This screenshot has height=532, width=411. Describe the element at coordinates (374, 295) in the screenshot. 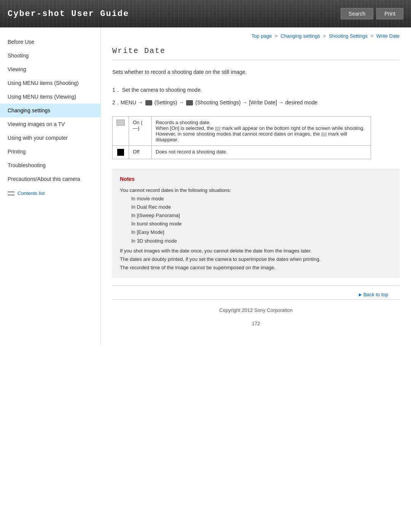

I see `back-to-top-link: Back to top` at that location.